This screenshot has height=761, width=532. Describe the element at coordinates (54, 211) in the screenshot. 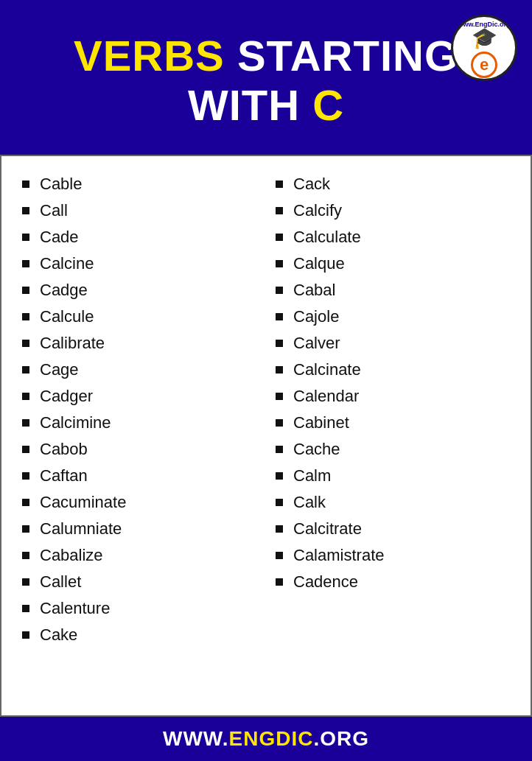

I see `word-text: Call` at that location.